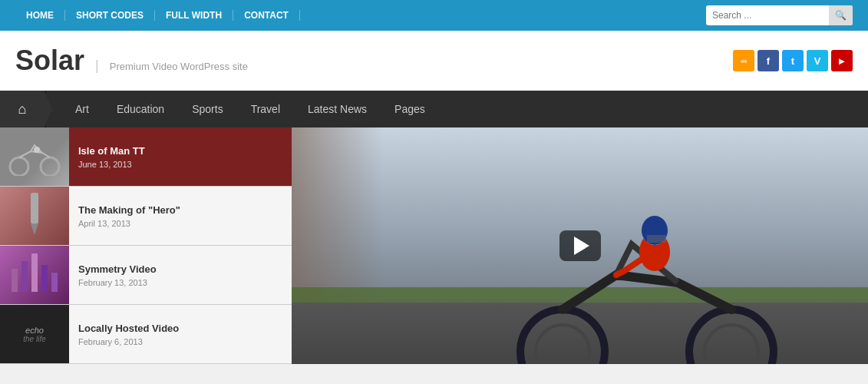 The width and height of the screenshot is (868, 384). What do you see at coordinates (40, 15) in the screenshot?
I see `nav-home: HOME` at bounding box center [40, 15].